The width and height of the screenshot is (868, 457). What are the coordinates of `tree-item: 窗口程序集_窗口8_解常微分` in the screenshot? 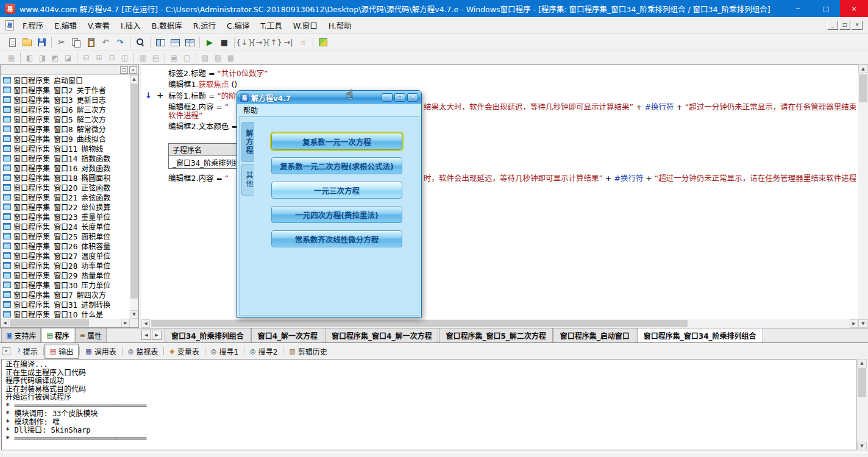 It's located at (65, 129).